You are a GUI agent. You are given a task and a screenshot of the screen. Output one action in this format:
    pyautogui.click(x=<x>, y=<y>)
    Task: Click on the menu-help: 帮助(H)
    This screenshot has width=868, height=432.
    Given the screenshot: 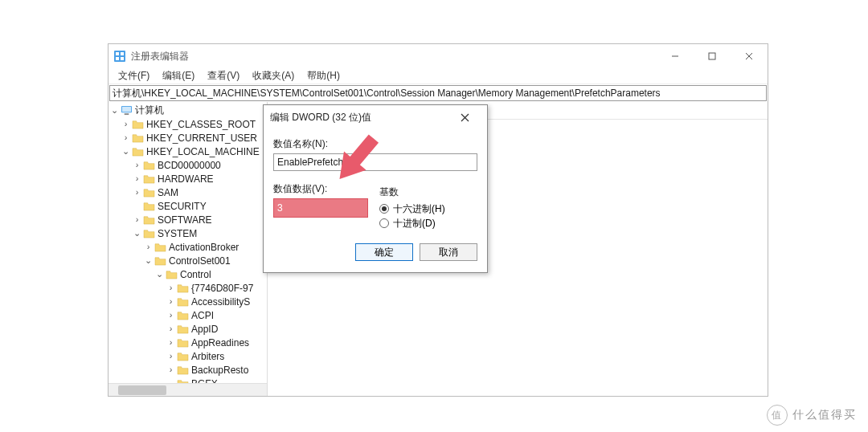 What is the action you would take?
    pyautogui.click(x=323, y=75)
    